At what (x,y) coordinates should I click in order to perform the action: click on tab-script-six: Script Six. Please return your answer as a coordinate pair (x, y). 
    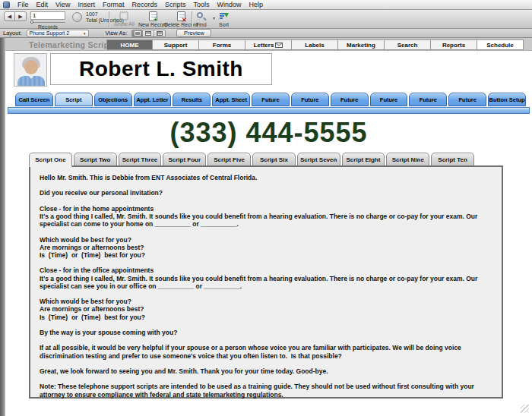
    Looking at the image, I should click on (274, 159).